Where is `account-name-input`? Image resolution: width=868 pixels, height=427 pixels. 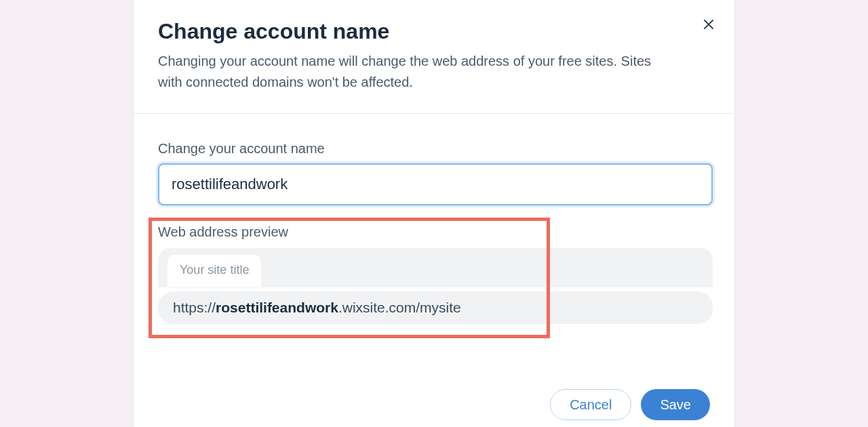 account-name-input is located at coordinates (435, 184).